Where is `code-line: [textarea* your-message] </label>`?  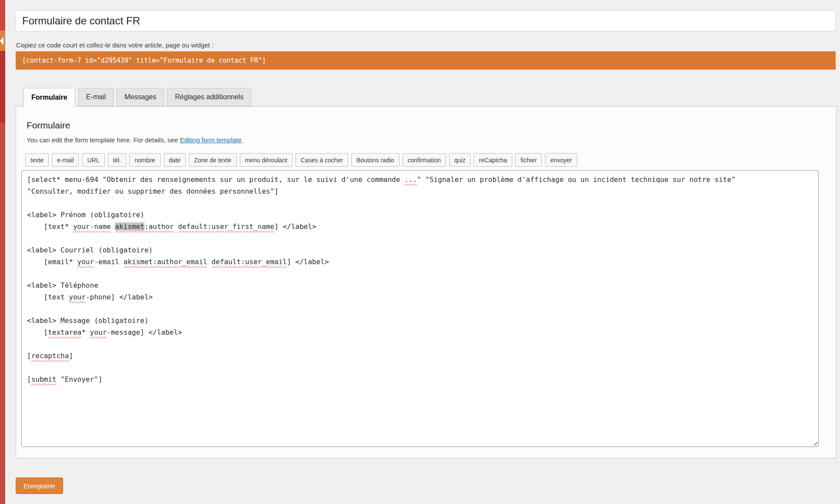 code-line: [textarea* your-message] </label> is located at coordinates (420, 333).